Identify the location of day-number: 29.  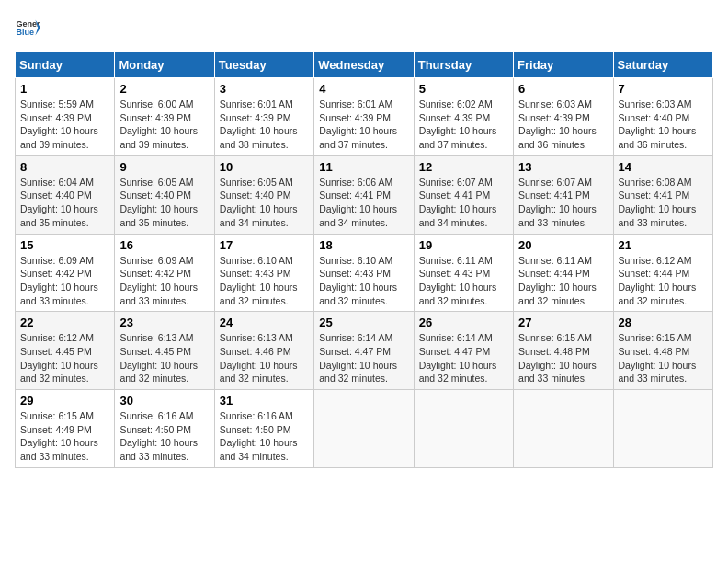
(64, 401).